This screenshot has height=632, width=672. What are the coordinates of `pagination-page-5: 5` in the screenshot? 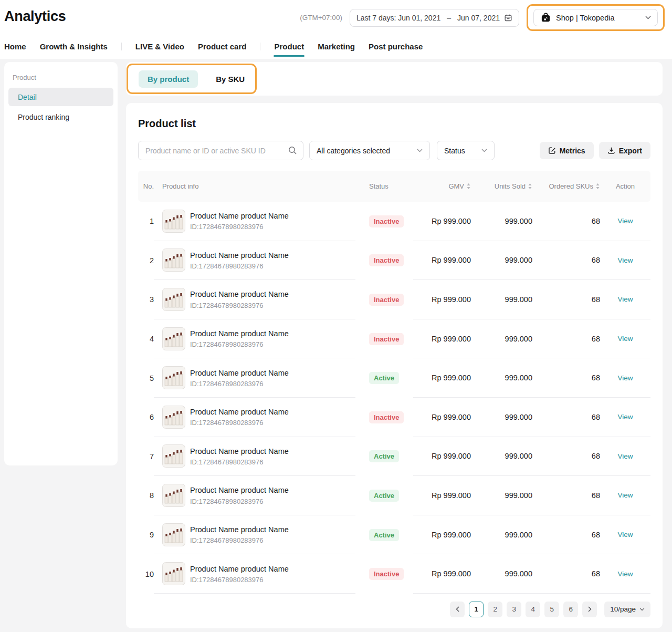 It's located at (552, 609).